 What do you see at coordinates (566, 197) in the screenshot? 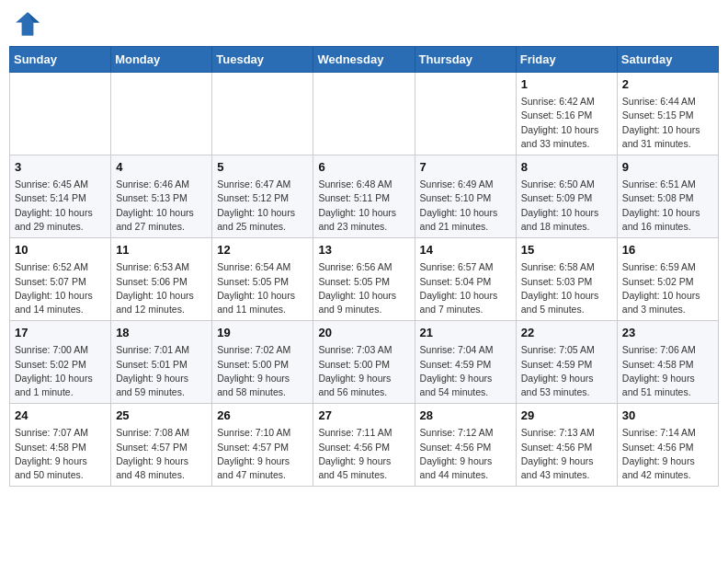
I see `calendar-cell: 8Sunrise: 6:50 AMSunset: 5:09 PMDaylight…` at bounding box center [566, 197].